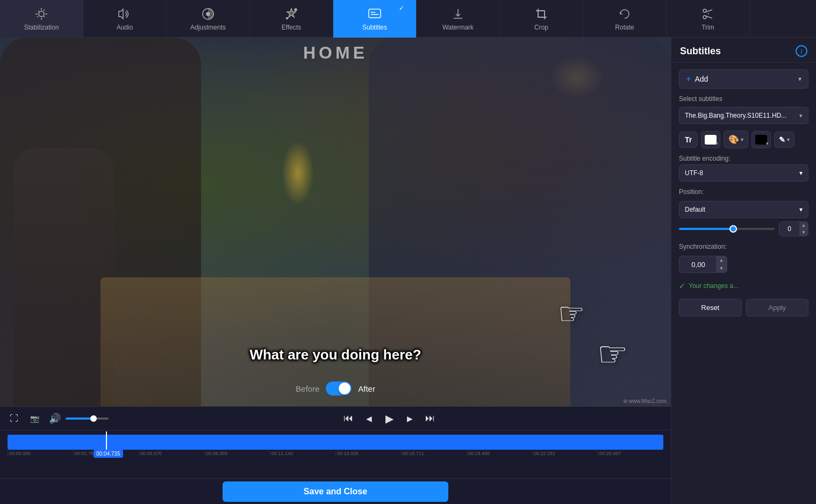 The height and width of the screenshot is (504, 816). What do you see at coordinates (744, 51) in the screenshot?
I see `panel-header: Subtitles i` at bounding box center [744, 51].